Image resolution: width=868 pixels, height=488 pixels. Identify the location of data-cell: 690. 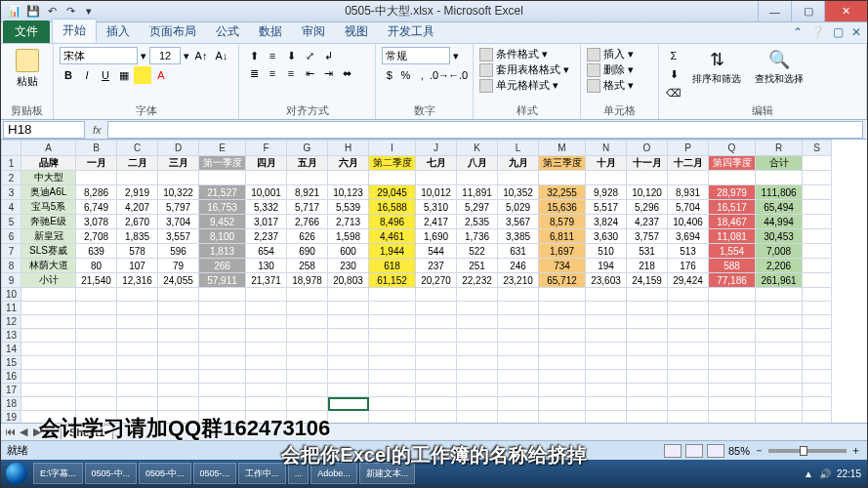
(308, 252).